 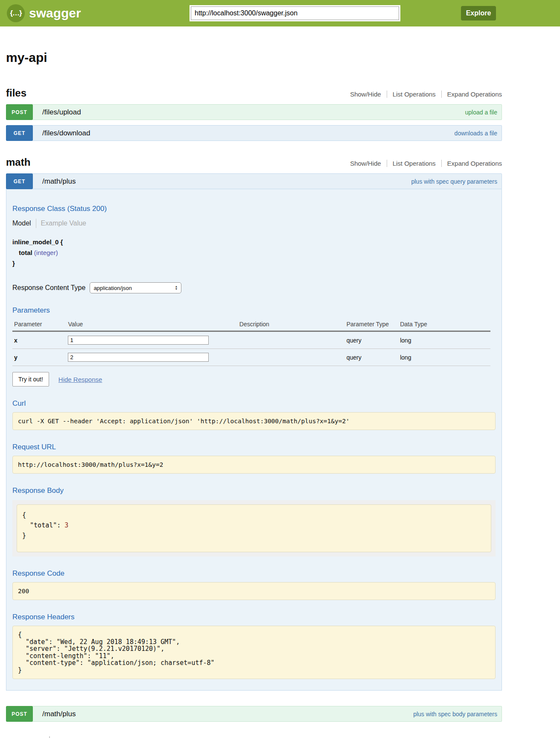 What do you see at coordinates (254, 242) in the screenshot?
I see `model-open-line: inline_model_0 {` at bounding box center [254, 242].